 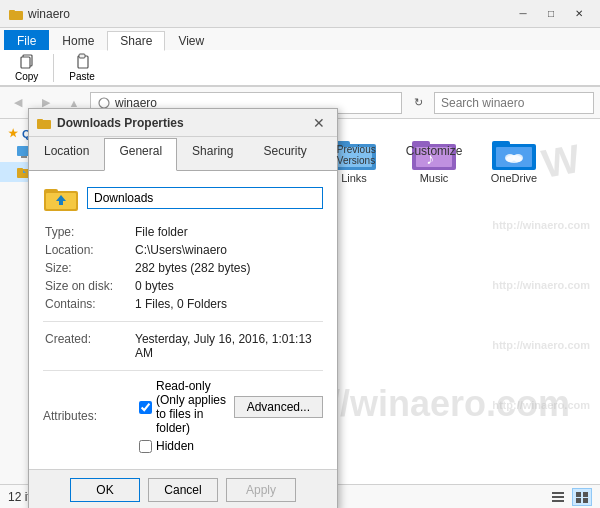 I want to click on readonly-checkbox, so click(x=146, y=408).